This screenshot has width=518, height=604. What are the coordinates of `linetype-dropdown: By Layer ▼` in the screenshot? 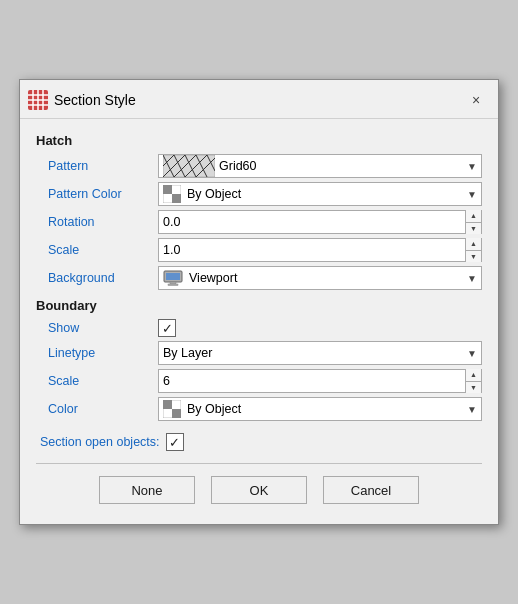 It's located at (320, 353).